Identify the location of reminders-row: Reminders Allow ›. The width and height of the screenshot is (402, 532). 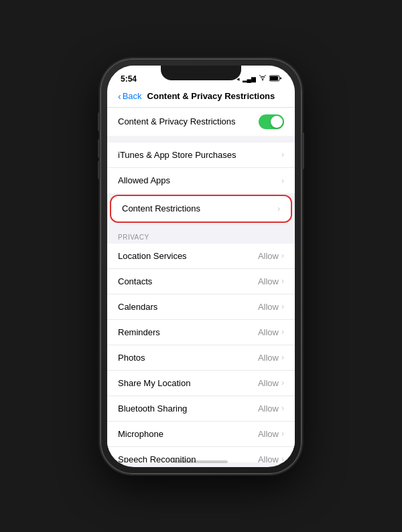
(201, 333).